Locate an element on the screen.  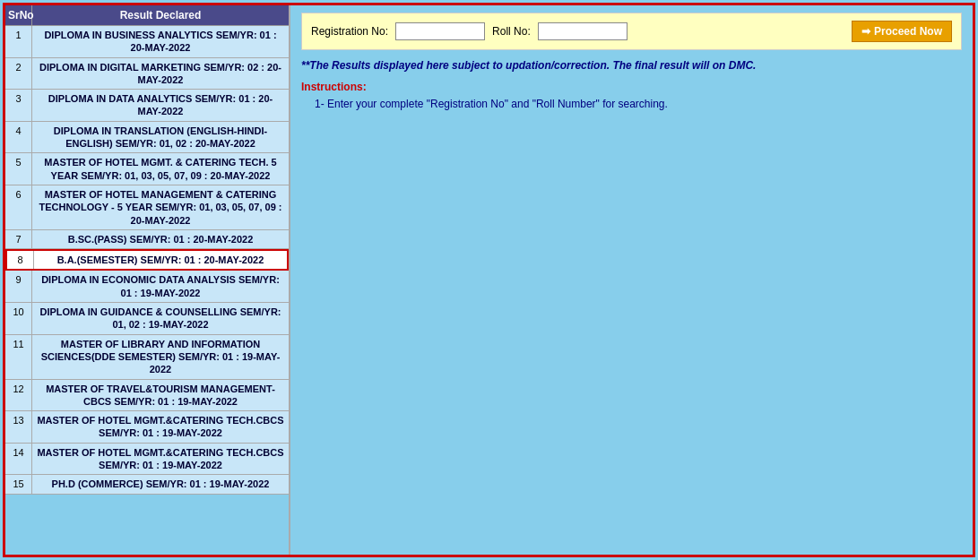
table-row: 3DIPLOMA IN DATA ANALYTICS SEM/YR: 01 : … is located at coordinates (147, 106).